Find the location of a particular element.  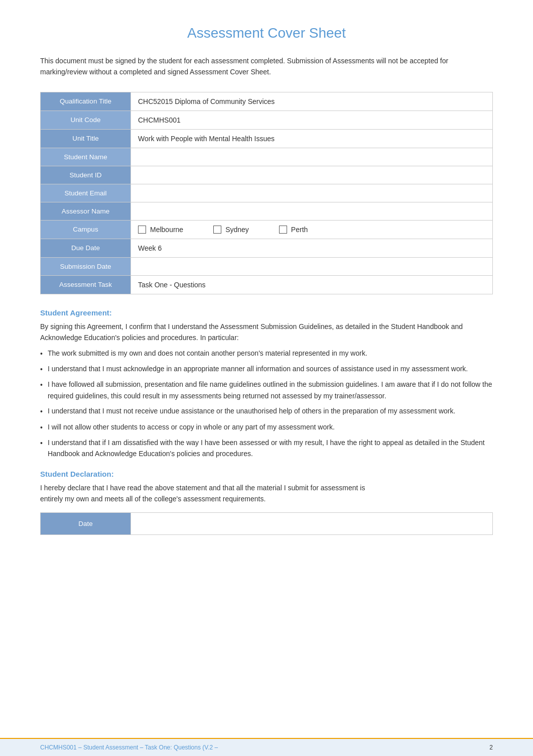

bullet-item-0: The work submitted is my own and does no… is located at coordinates (266, 354).